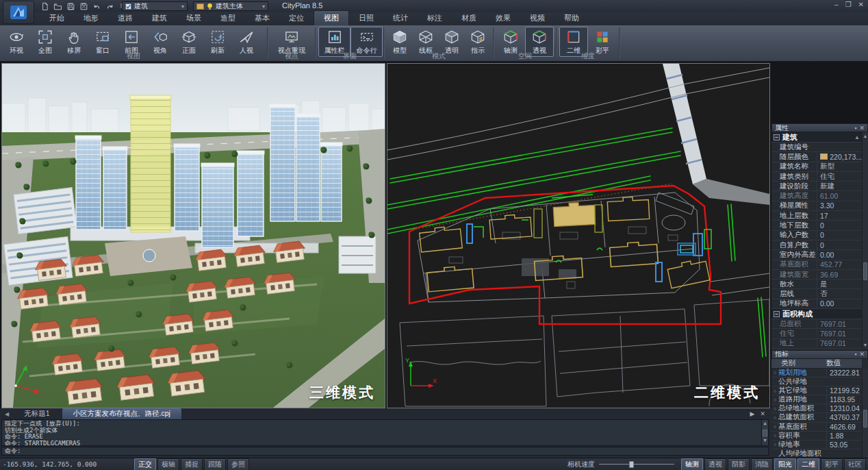 This screenshot has width=868, height=470. I want to click on maximize-button: ❐, so click(849, 4).